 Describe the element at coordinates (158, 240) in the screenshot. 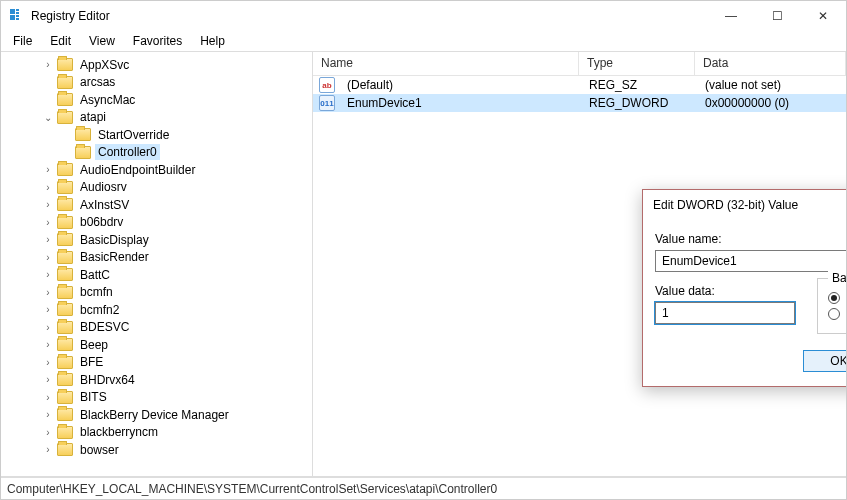

I see `tree-item: ›BasicDisplay` at that location.